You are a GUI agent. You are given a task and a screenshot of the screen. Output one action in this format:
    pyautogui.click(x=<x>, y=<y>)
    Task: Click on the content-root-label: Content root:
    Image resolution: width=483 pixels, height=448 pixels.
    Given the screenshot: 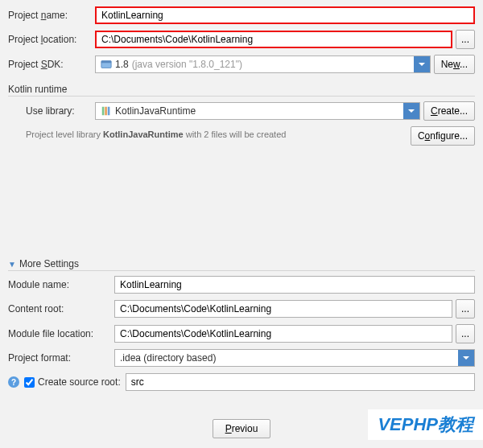 What is the action you would take?
    pyautogui.click(x=60, y=309)
    